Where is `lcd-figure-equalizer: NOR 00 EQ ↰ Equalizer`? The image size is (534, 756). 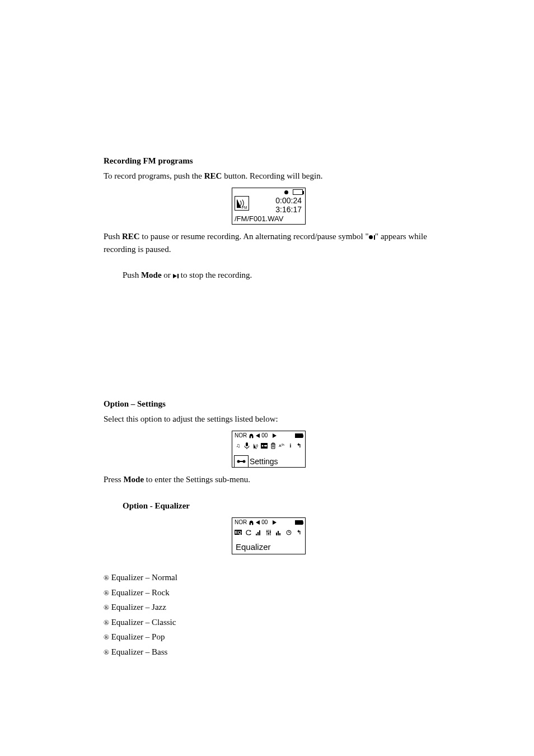
lcd-figure-equalizer: NOR 00 EQ ↰ Equalizer is located at coordinates (269, 536).